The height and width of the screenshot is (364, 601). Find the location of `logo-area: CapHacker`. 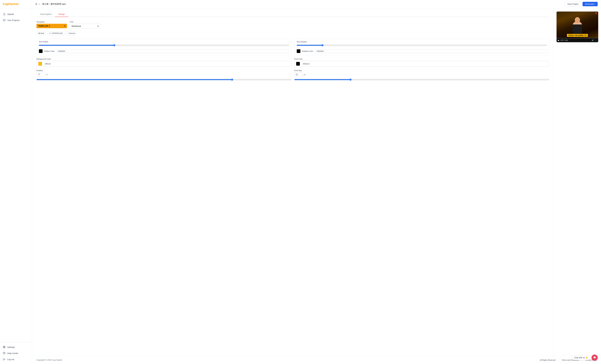

logo-area: CapHacker is located at coordinates (16, 4).